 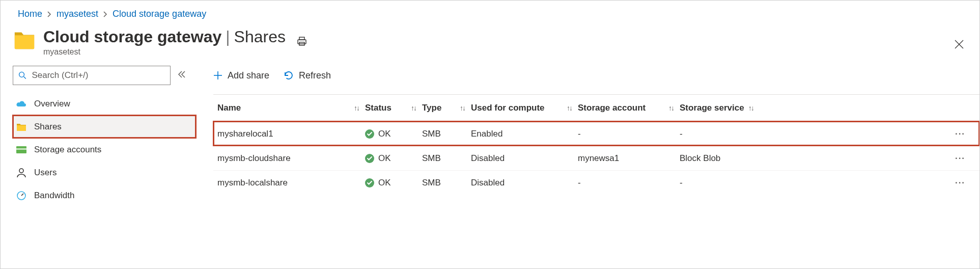 What do you see at coordinates (22, 75) in the screenshot?
I see `search-icon` at bounding box center [22, 75].